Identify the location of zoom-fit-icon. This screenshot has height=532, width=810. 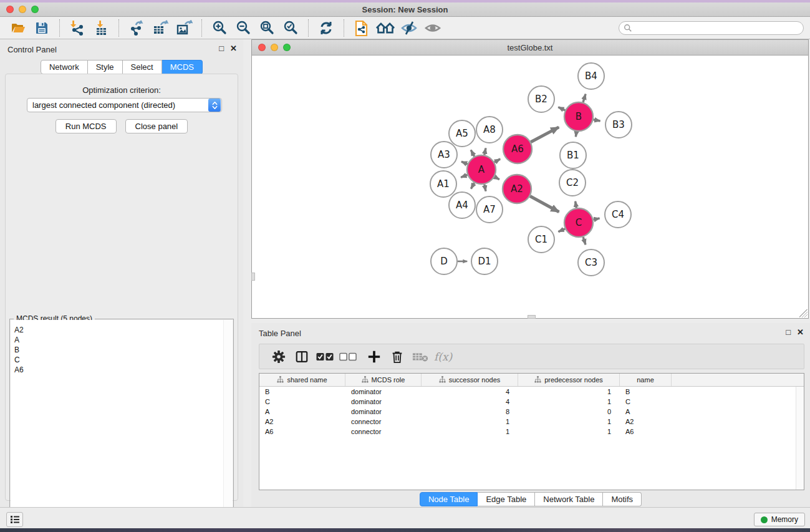
(267, 28).